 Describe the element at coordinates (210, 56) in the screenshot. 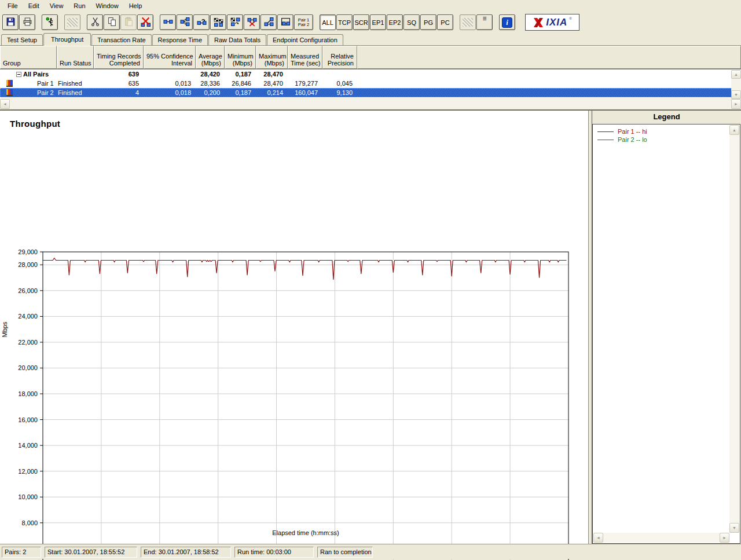

I see `column-header-line1: Average` at that location.